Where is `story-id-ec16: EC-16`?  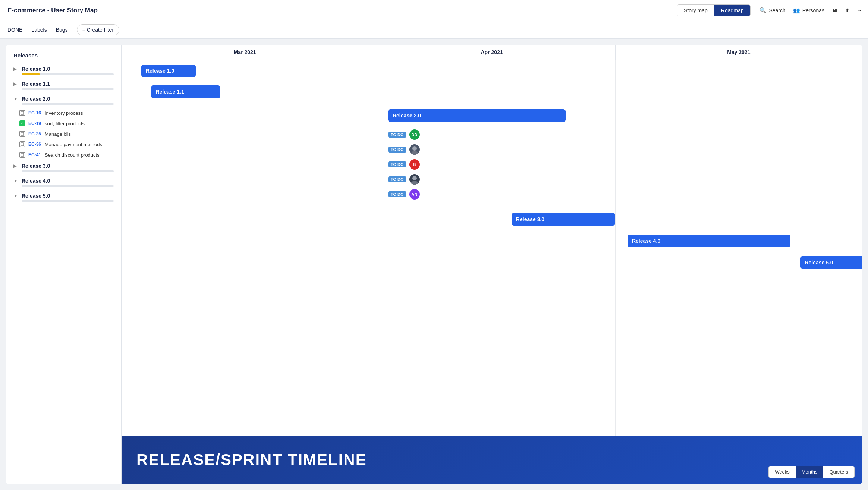 story-id-ec16: EC-16 is located at coordinates (35, 113).